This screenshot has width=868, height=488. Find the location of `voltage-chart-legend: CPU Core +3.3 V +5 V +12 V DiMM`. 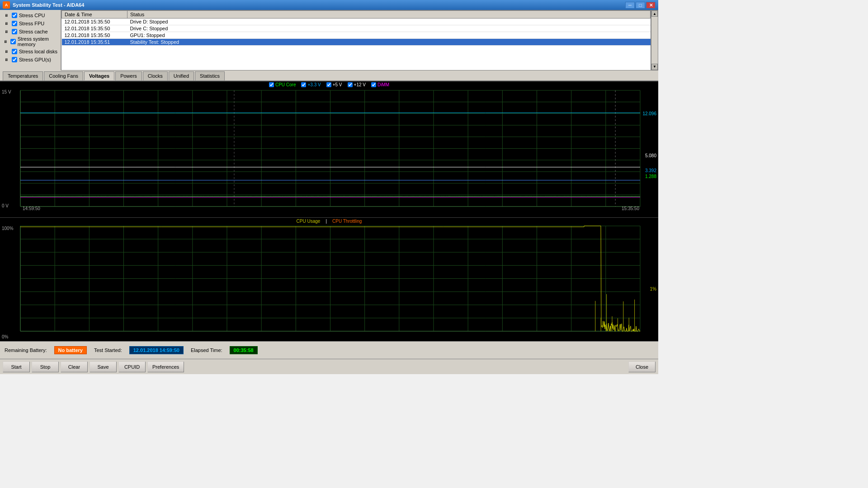

voltage-chart-legend: CPU Core +3.3 V +5 V +12 V DiMM is located at coordinates (329, 85).